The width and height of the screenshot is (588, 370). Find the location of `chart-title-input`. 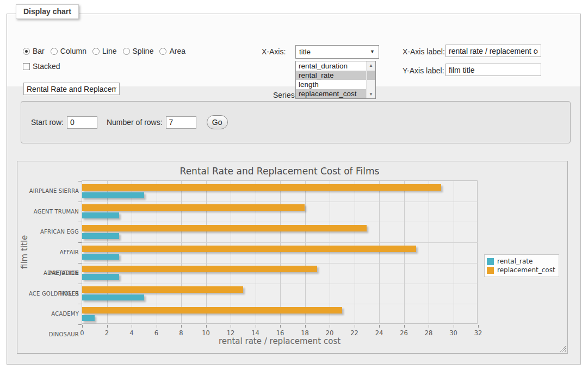

chart-title-input is located at coordinates (72, 89).